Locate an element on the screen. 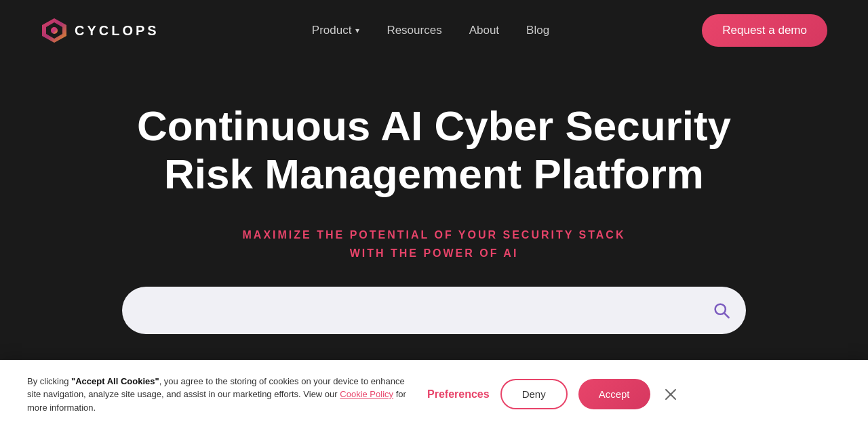 This screenshot has height=429, width=868. cyclops-logo-icon is located at coordinates (54, 30).